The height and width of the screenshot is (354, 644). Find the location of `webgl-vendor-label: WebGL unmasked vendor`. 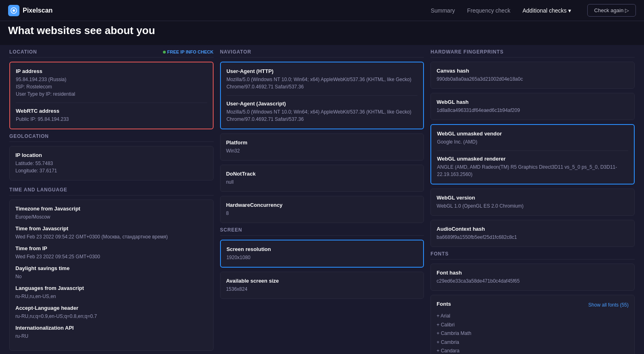

webgl-vendor-label: WebGL unmasked vendor is located at coordinates (533, 134).